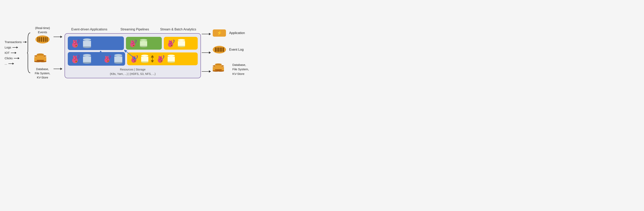 The height and width of the screenshot is (211, 644). What do you see at coordinates (231, 53) in the screenshot?
I see `output-column: ⚡ Application Event Log` at bounding box center [231, 53].